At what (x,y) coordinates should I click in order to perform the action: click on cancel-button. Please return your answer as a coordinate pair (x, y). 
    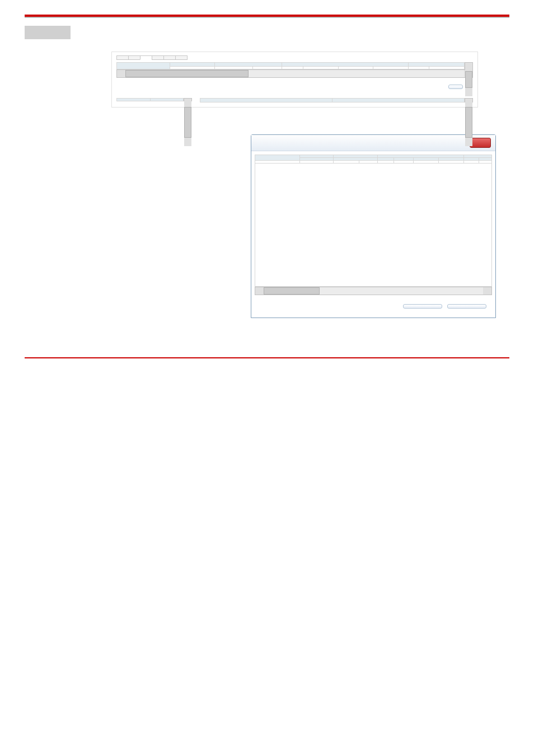
    Looking at the image, I should click on (467, 306).